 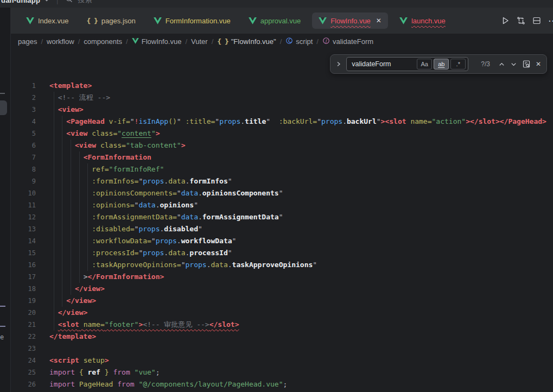 What do you see at coordinates (501, 64) in the screenshot?
I see `previous-match-button` at bounding box center [501, 64].